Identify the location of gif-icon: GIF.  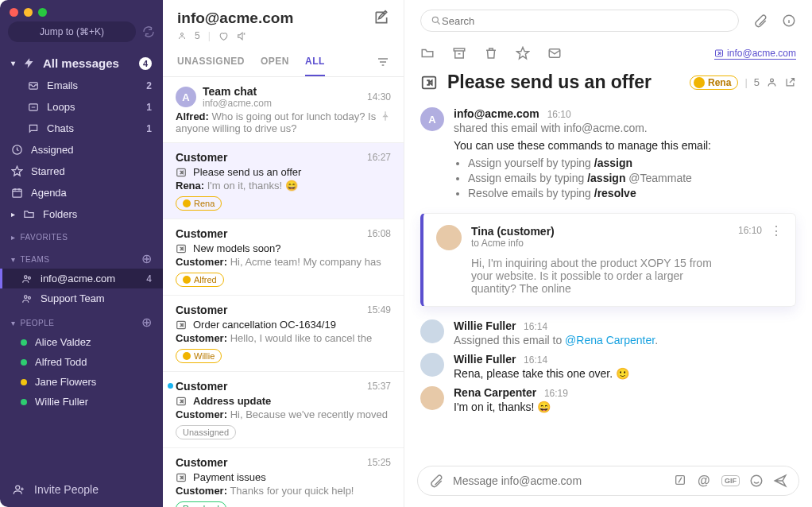
(731, 481).